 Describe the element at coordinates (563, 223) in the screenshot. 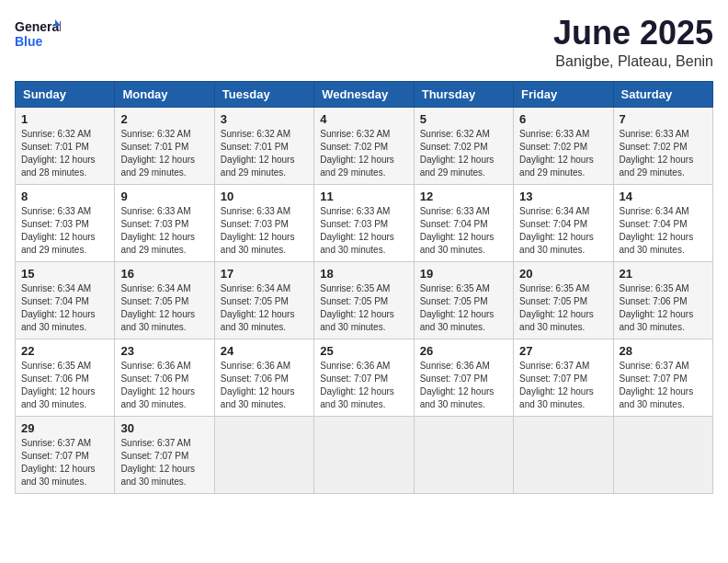

I see `calendar-cell: 13 Sunrise: 6:34 AMSunset: 7:04 PMDaylig…` at that location.